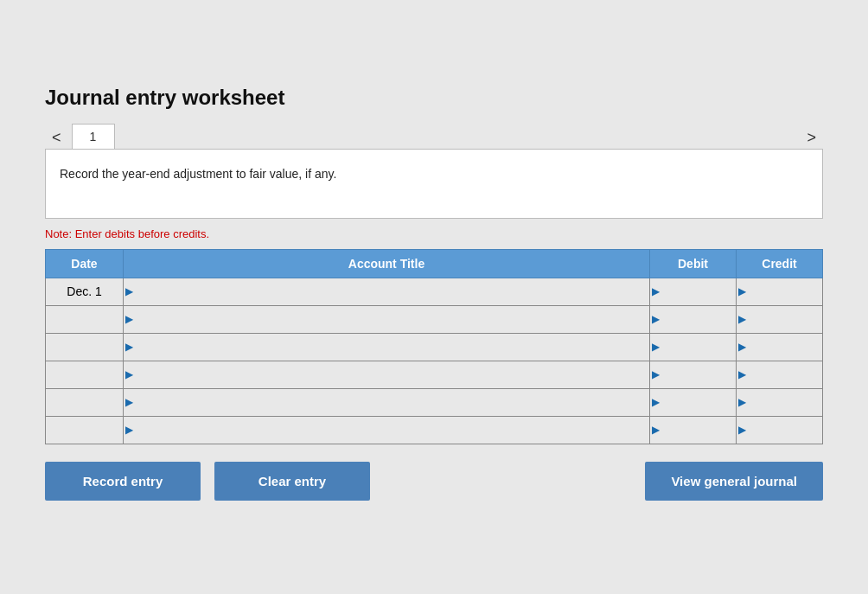  Describe the element at coordinates (780, 374) in the screenshot. I see `cell-credit-3: ▶` at that location.